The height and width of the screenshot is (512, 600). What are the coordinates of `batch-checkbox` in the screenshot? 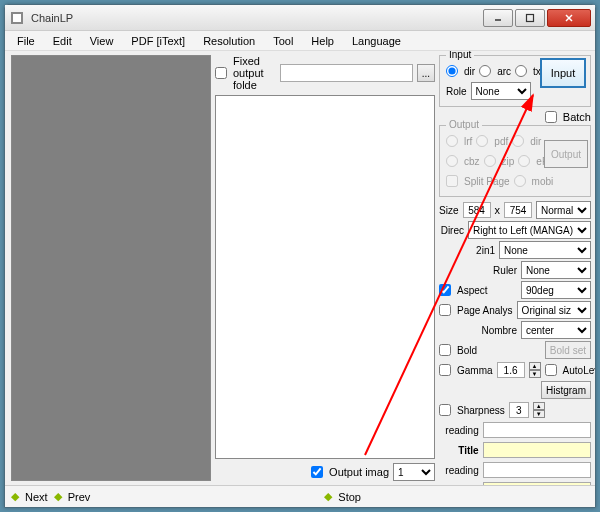 It's located at (551, 117).